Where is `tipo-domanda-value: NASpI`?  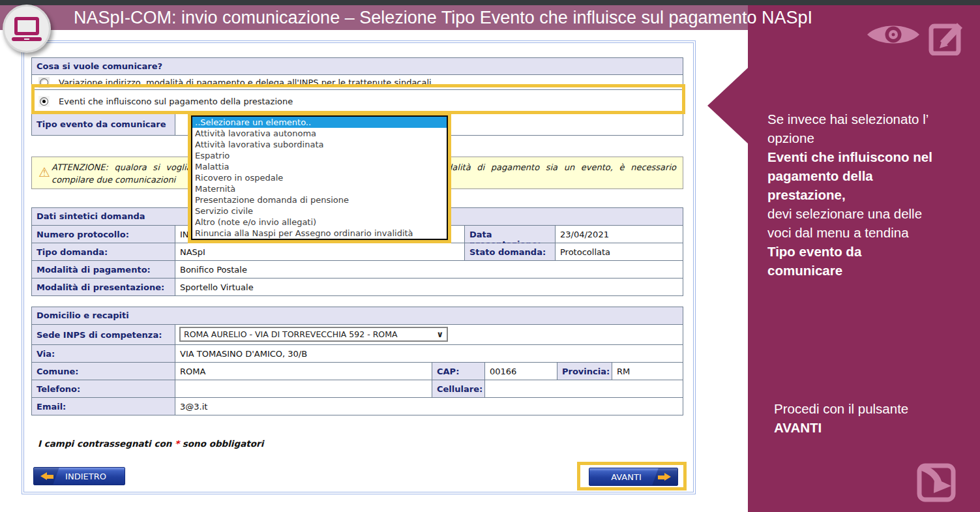
tipo-domanda-value: NASpI is located at coordinates (319, 252).